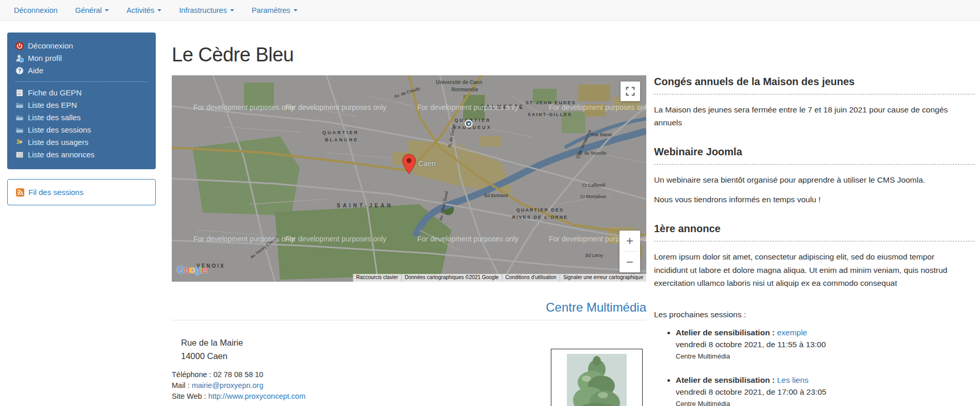  Describe the element at coordinates (792, 380) in the screenshot. I see `session-link: Les liens` at that location.